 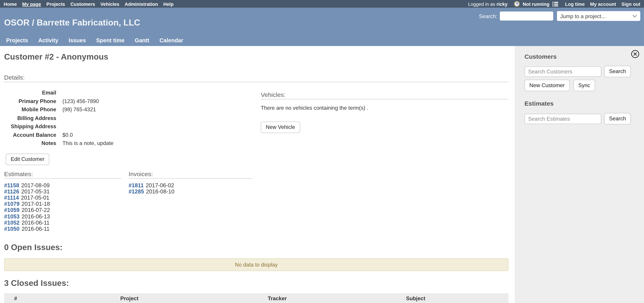 What do you see at coordinates (322, 27) in the screenshot?
I see `project-header: OSOR / Barrette Fabrication, LLC Search:…` at bounding box center [322, 27].